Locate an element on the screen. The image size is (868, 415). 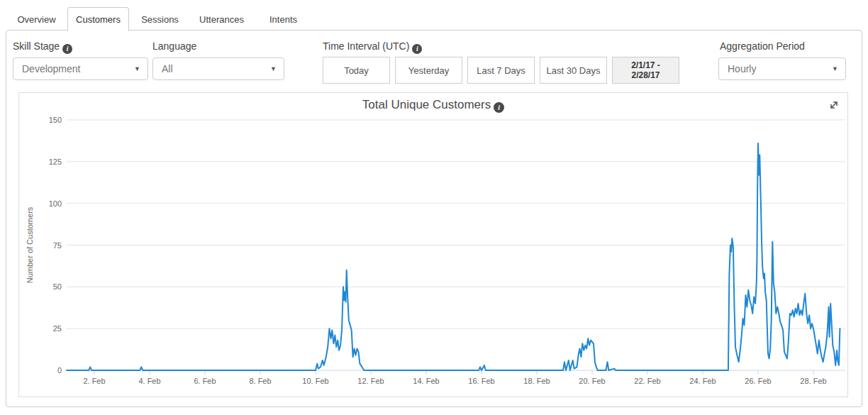
skill-stage-label-text: Skill Stage is located at coordinates (36, 46).